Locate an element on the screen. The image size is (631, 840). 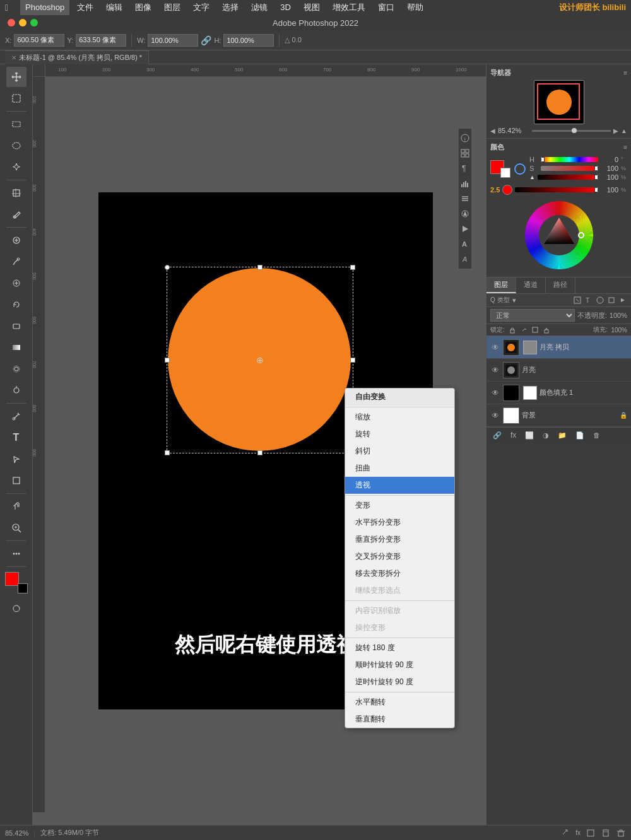
transform-handle-ml is located at coordinates (167, 360).